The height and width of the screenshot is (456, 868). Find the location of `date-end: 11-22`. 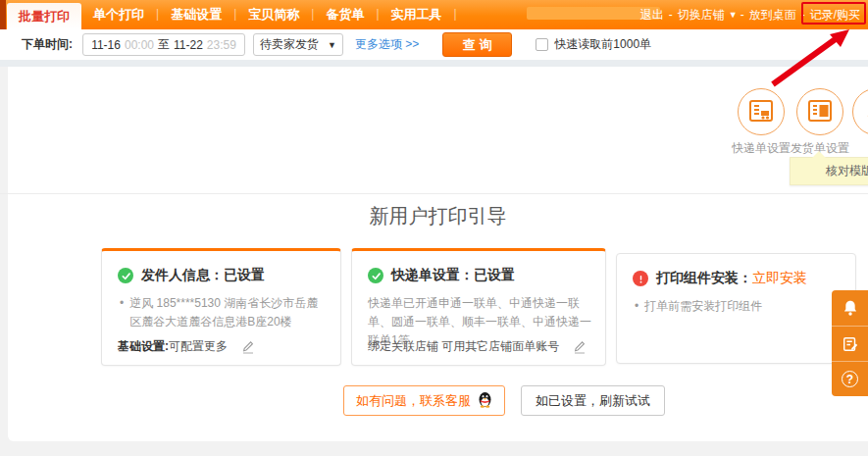

date-end: 11-22 is located at coordinates (188, 45).